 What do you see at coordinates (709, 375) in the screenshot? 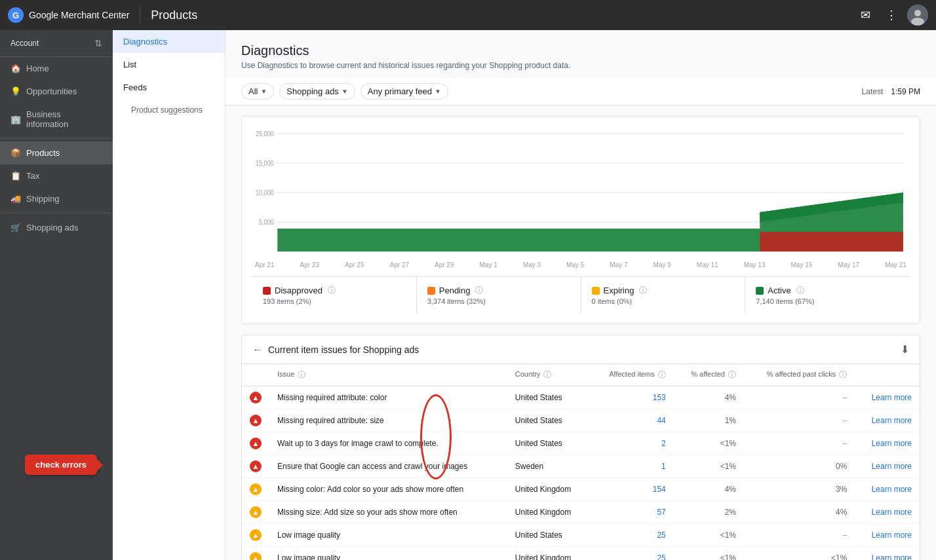
I see `th-pct: % affected ⓘ` at bounding box center [709, 375].